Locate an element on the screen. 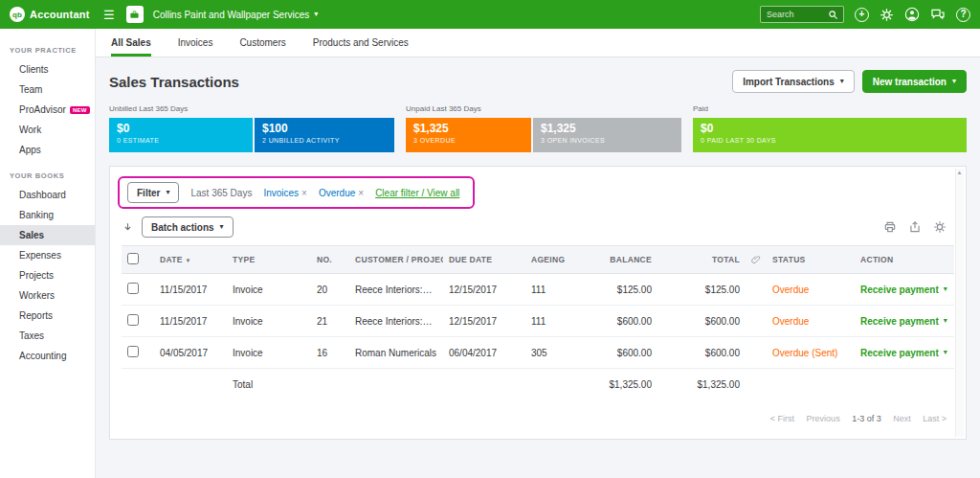  column-header-total: TOTAL is located at coordinates (702, 261).